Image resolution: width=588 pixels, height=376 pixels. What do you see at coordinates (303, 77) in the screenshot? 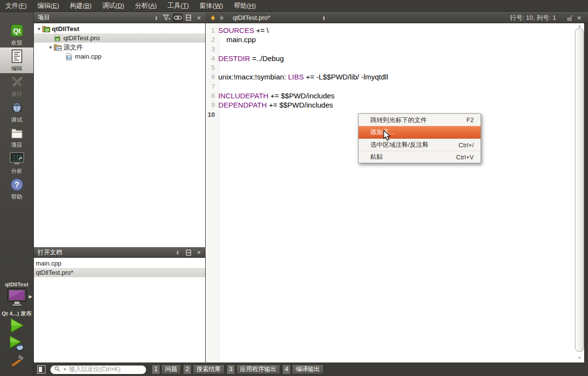
I see `code-text: unix:!macx:!symbian: LIBS += -L$$PWD/lib…` at bounding box center [303, 77].